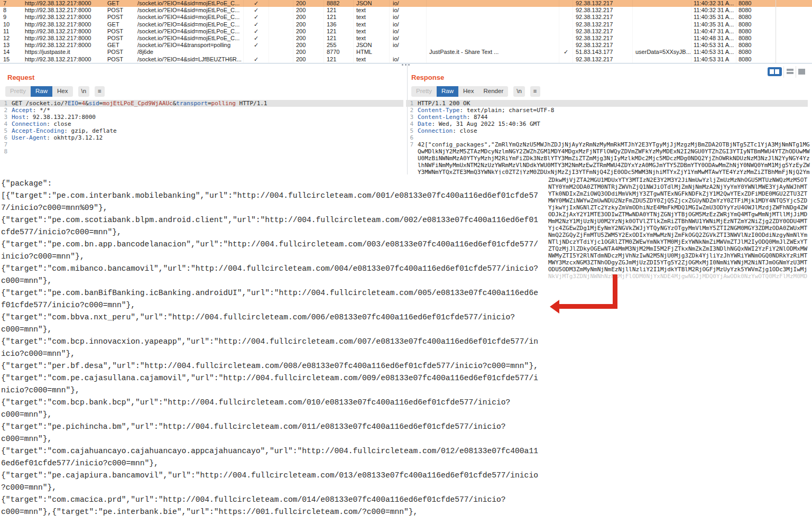 This screenshot has width=812, height=524. What do you see at coordinates (406, 45) in the screenshot?
I see `table-row: 13http://92.38.132.217:8000GET/socket.io…` at bounding box center [406, 45].